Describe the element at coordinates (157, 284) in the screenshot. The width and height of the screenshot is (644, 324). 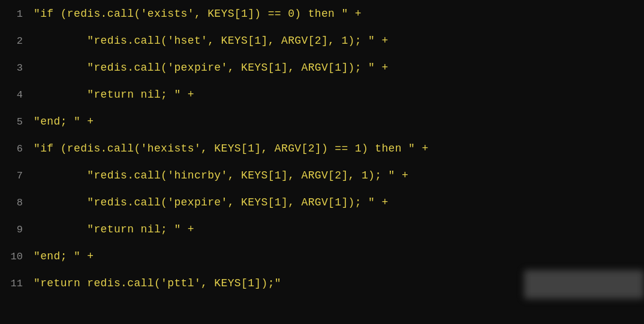
I see `line-content: "return redis.call('pttl', KEYS[1]);"` at that location.